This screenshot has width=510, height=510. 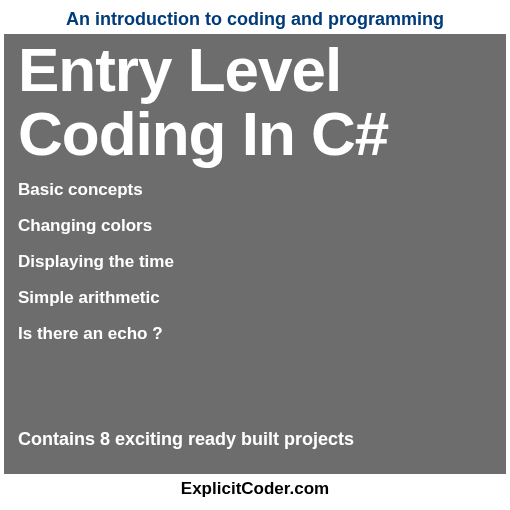 What do you see at coordinates (255, 262) in the screenshot?
I see `topic-item: Displaying the time` at bounding box center [255, 262].